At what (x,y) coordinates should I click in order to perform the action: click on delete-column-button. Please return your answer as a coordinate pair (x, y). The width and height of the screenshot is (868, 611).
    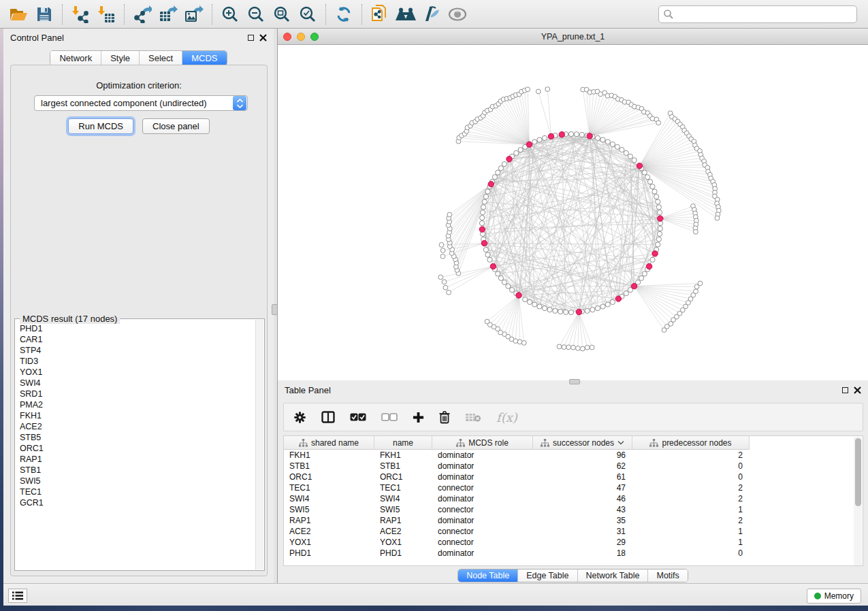
    Looking at the image, I should click on (445, 418).